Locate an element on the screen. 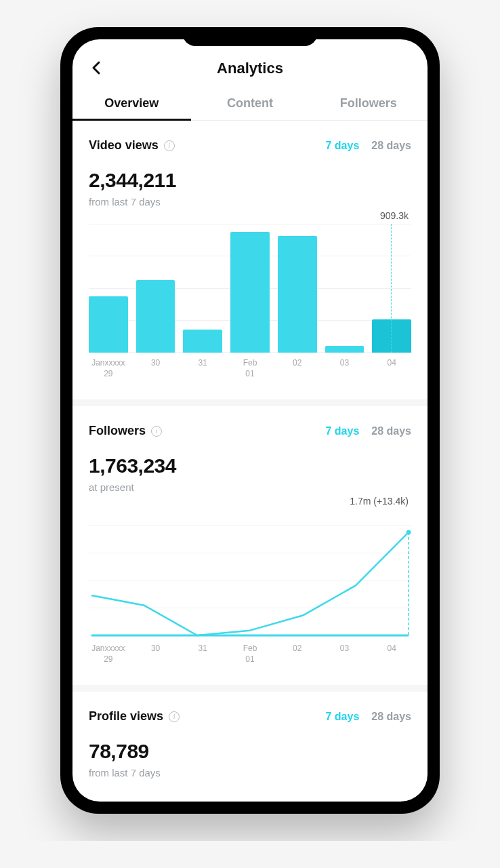  phone-notch is located at coordinates (250, 37).